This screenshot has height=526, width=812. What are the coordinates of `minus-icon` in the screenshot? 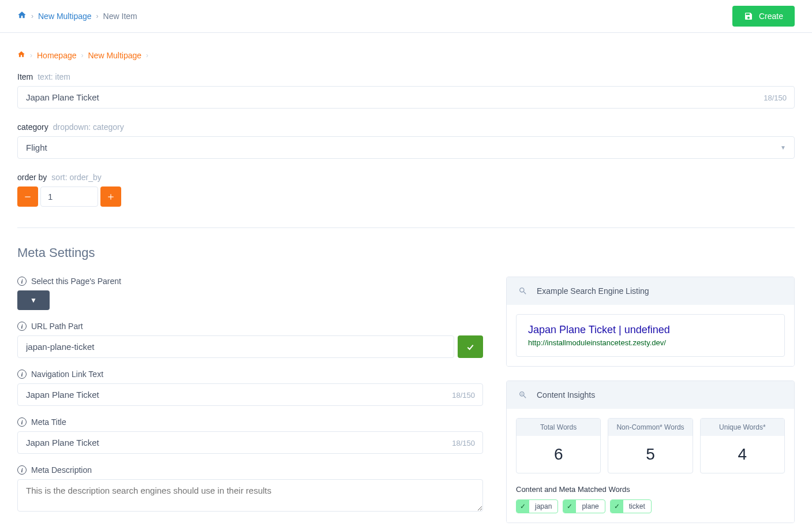 It's located at (28, 197).